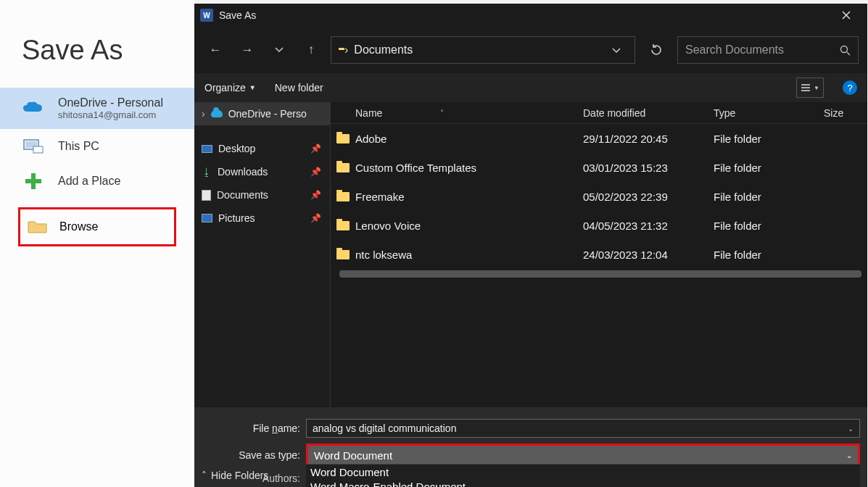 Image resolution: width=868 pixels, height=487 pixels. Describe the element at coordinates (469, 168) in the screenshot. I see `file-name: Custom Office Templates` at that location.